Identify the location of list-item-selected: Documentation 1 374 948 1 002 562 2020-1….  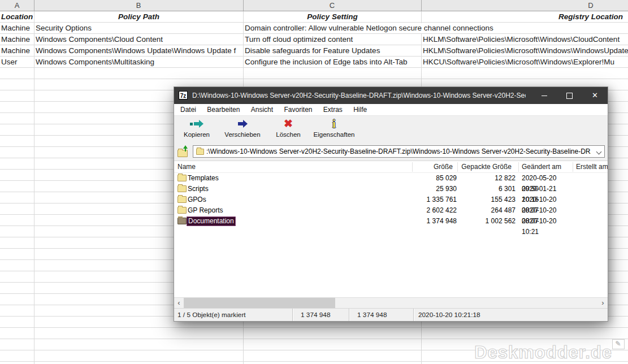
(391, 222).